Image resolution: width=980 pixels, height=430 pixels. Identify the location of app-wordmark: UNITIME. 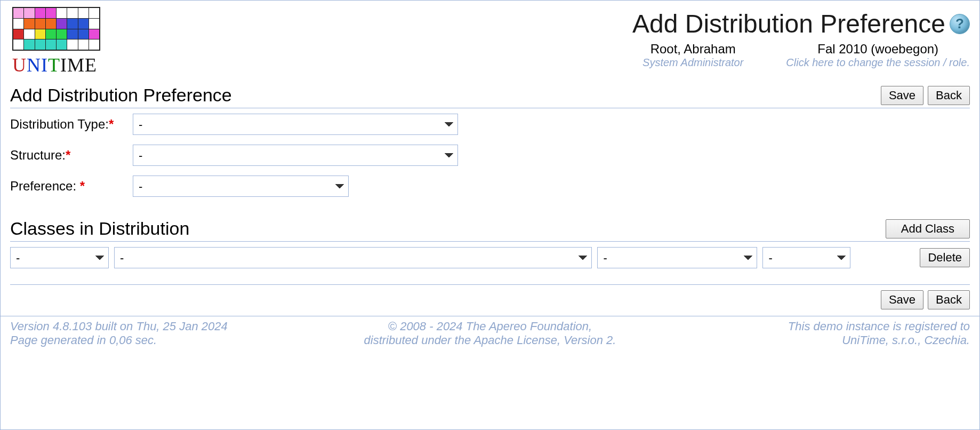
(57, 65).